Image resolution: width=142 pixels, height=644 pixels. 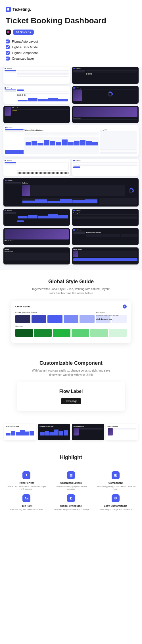 What do you see at coordinates (27, 481) in the screenshot?
I see `highlight-item: ✦Pixel PerfectDetailed and measured so y…` at bounding box center [27, 481].